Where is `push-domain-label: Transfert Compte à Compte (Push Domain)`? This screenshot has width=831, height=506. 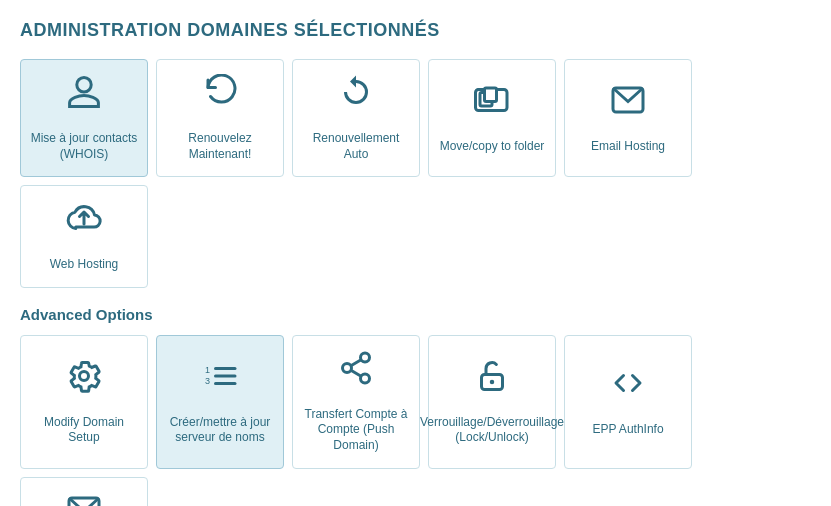 push-domain-label: Transfert Compte à Compte (Push Domain) is located at coordinates (356, 430).